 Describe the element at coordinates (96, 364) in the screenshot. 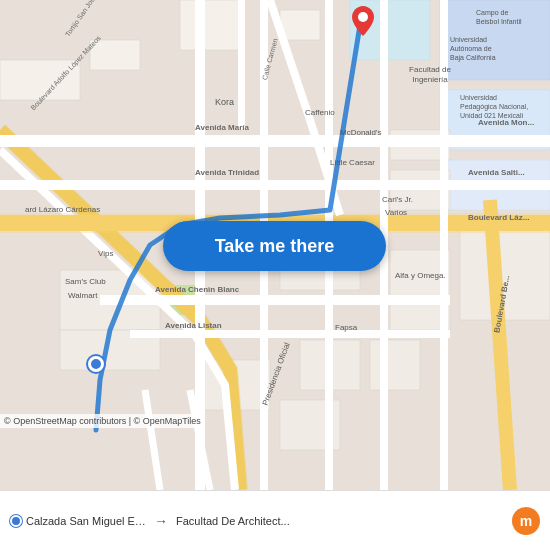

I see `origin-pin` at that location.